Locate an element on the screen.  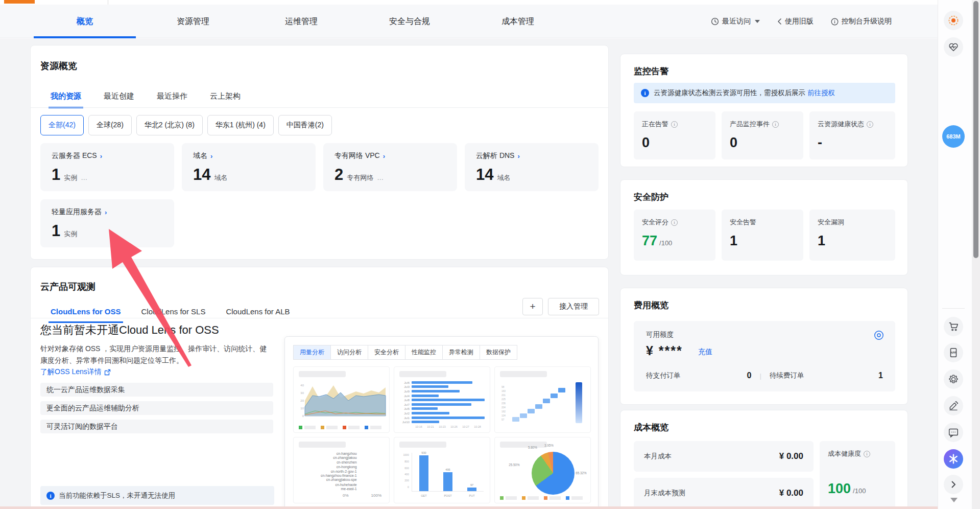
oss-lens-details-link: 了解OSS Lens详情 is located at coordinates (76, 372).